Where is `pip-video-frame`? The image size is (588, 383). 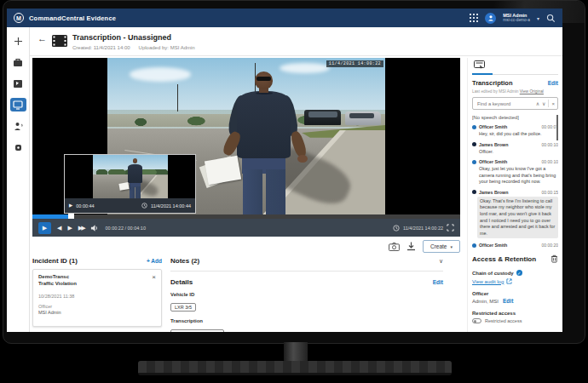 pip-video-frame is located at coordinates (130, 177).